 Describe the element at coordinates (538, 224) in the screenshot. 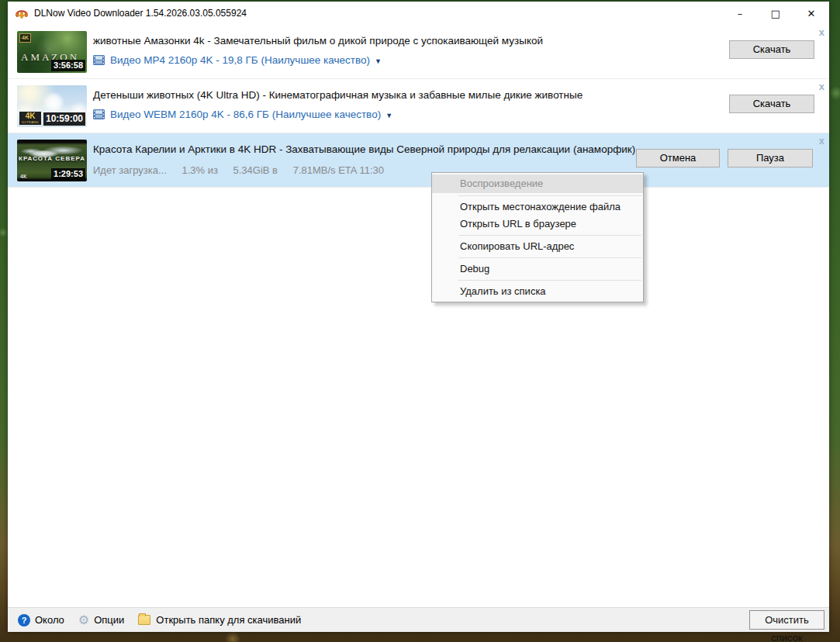

I see `menu-item-open-url-in-browser: Открыть URL в браузере` at that location.